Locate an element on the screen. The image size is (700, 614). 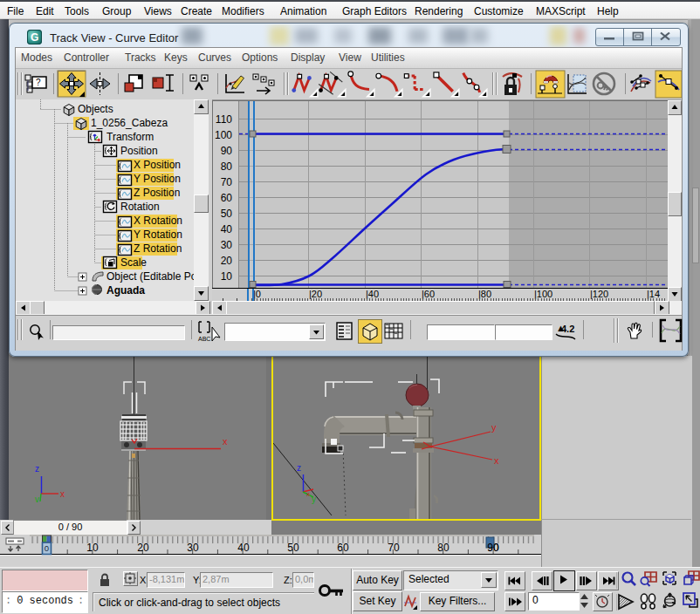
svg-text: 4.2 is located at coordinates (567, 329).